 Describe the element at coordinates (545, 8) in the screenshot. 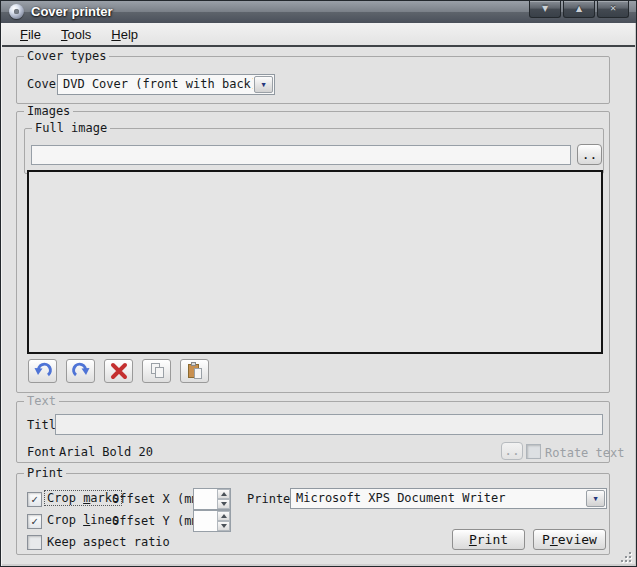

I see `minimize-icon: ▼` at that location.